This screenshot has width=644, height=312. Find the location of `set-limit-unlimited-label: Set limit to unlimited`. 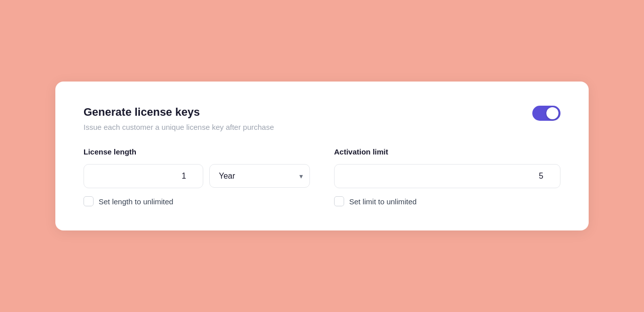

set-limit-unlimited-label: Set limit to unlimited is located at coordinates (383, 201).